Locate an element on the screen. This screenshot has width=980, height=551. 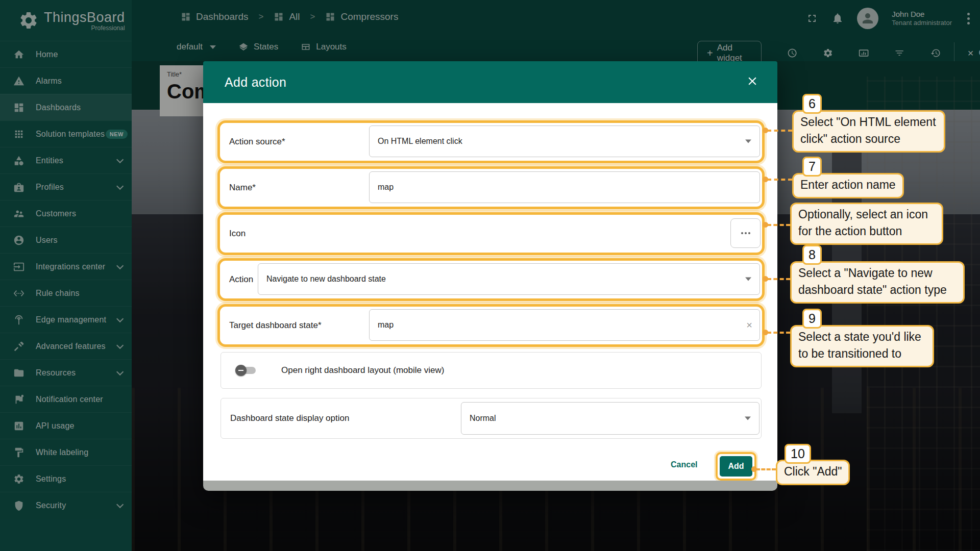
action-row-highlight: Action Navigate to new dashboard state is located at coordinates (491, 280).